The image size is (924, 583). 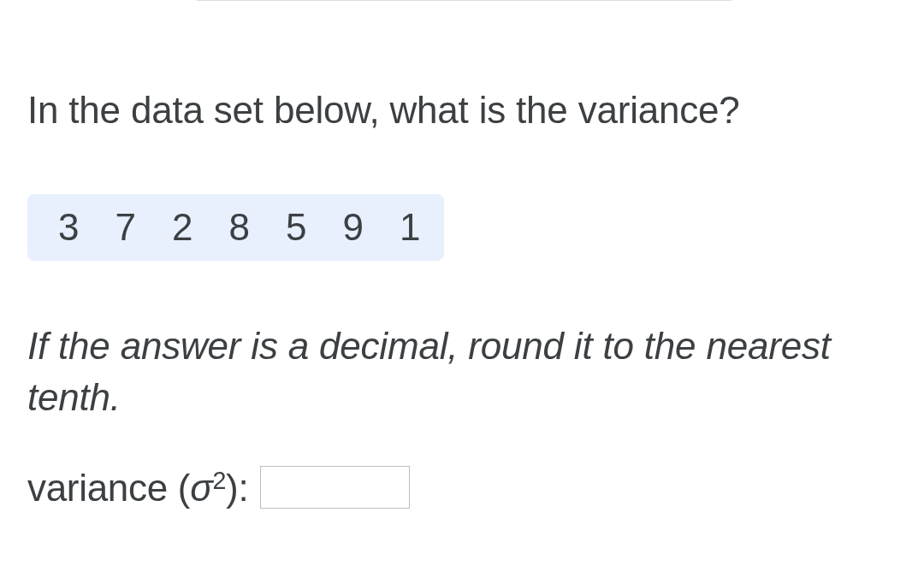 I want to click on label-suffix: ):, so click(x=237, y=487).